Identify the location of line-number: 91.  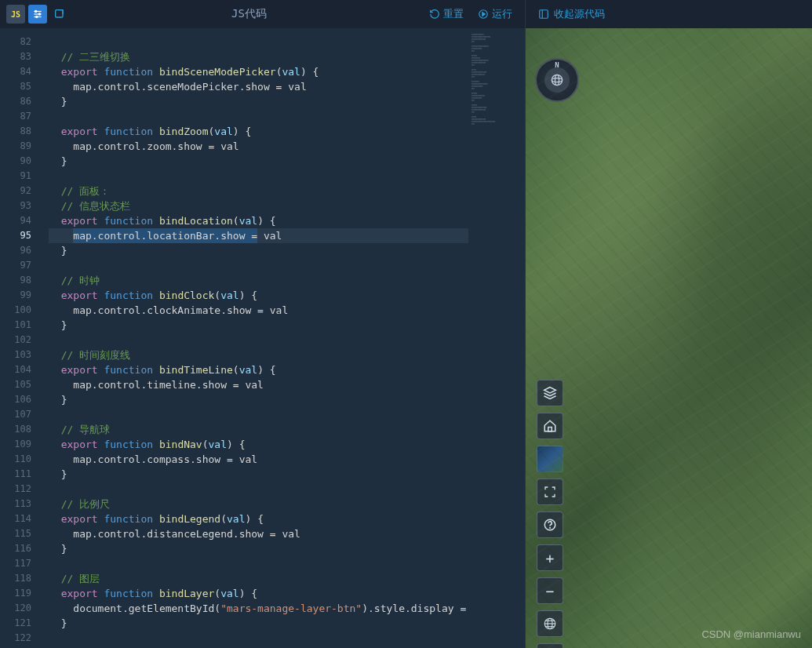
(16, 176).